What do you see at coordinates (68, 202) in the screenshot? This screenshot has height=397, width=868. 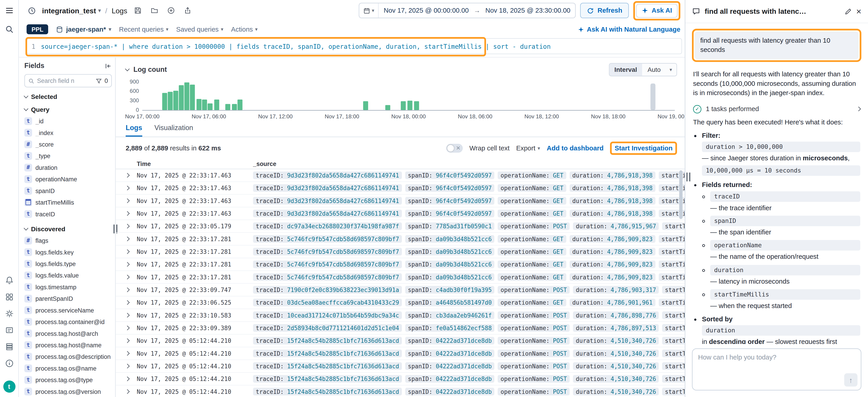 I see `field-item: startTimeMillis` at bounding box center [68, 202].